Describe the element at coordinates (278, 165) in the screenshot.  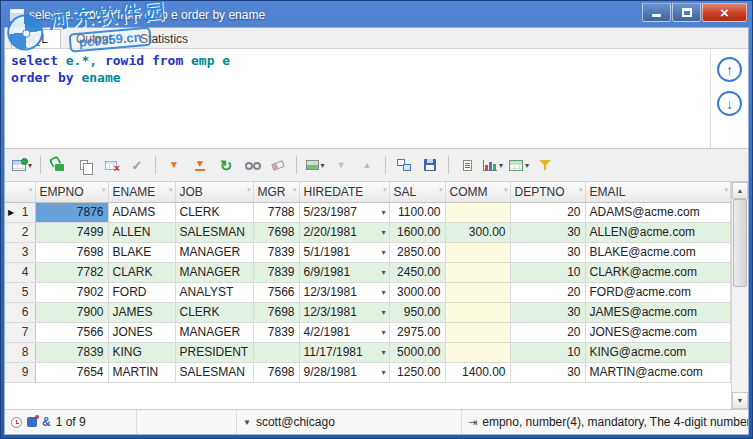
I see `clear-button` at that location.